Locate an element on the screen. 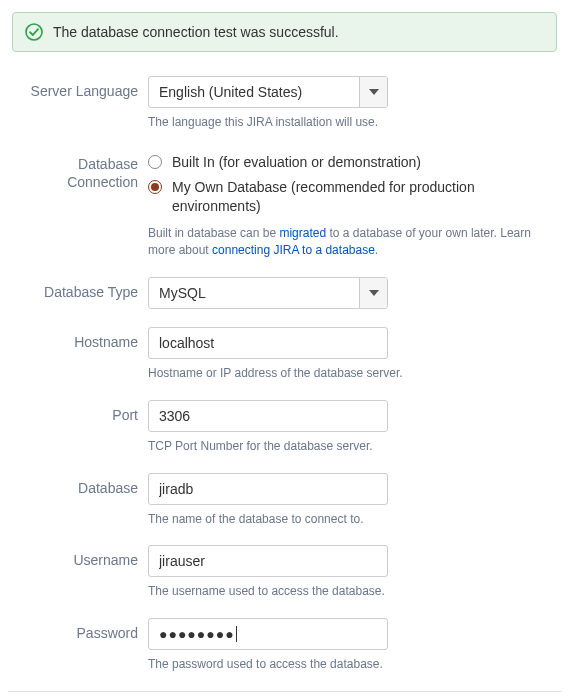  server-language-help: The language this JIRA installation will… is located at coordinates (350, 122).